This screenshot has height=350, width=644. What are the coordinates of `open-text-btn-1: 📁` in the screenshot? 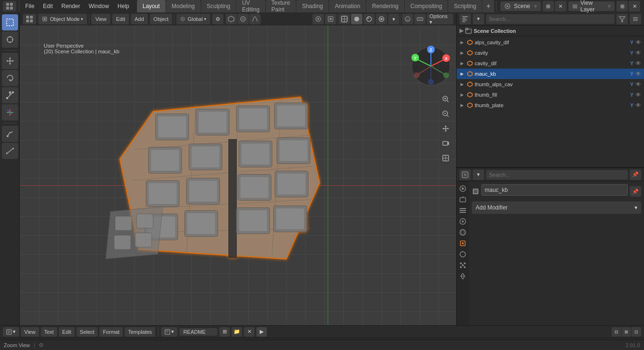 It's located at (237, 332).